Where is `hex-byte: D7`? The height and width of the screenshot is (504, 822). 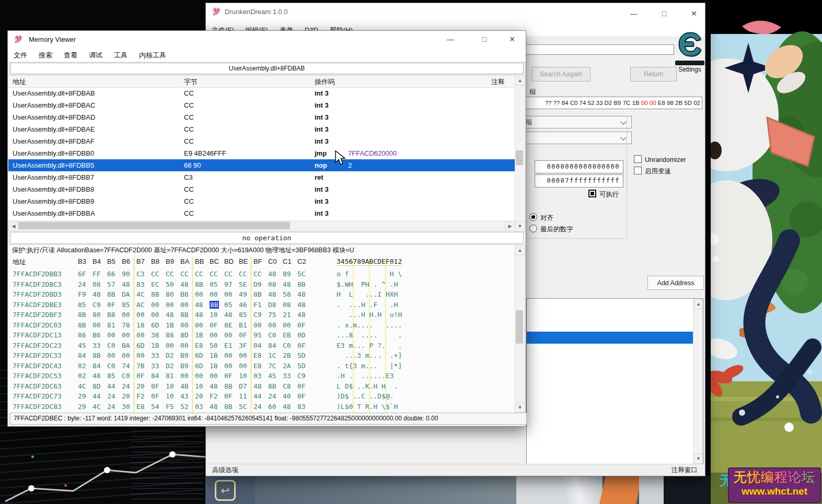
hex-byte: D7 is located at coordinates (246, 386).